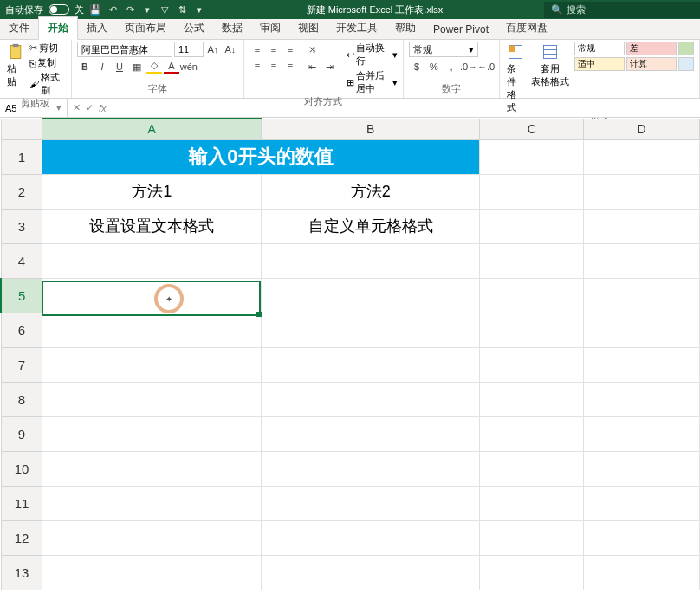 The width and height of the screenshot is (700, 600). What do you see at coordinates (230, 49) in the screenshot?
I see `decrease-font-icon: A↓` at bounding box center [230, 49].